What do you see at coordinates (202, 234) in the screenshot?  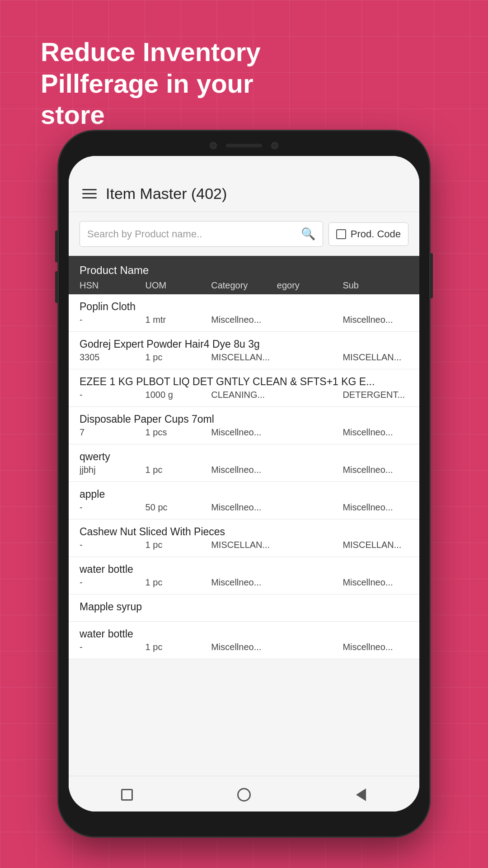 I see `search-box: Search by Product name.. 🔍` at bounding box center [202, 234].